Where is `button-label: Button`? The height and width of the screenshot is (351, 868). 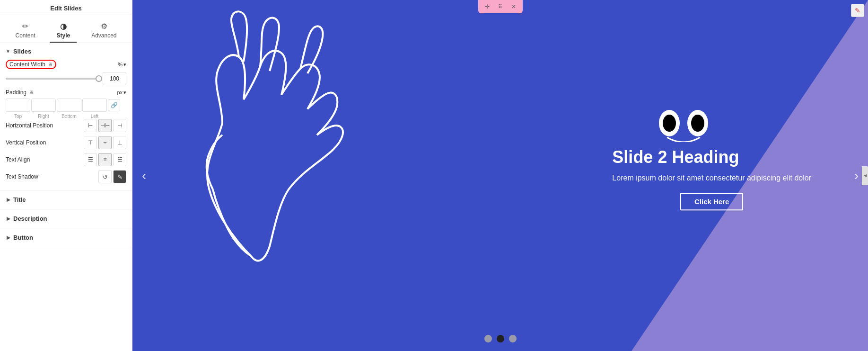 button-label: Button is located at coordinates (23, 238).